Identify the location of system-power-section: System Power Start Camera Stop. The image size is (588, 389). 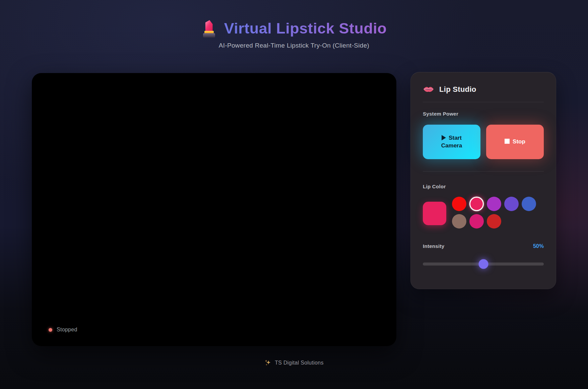
(483, 135).